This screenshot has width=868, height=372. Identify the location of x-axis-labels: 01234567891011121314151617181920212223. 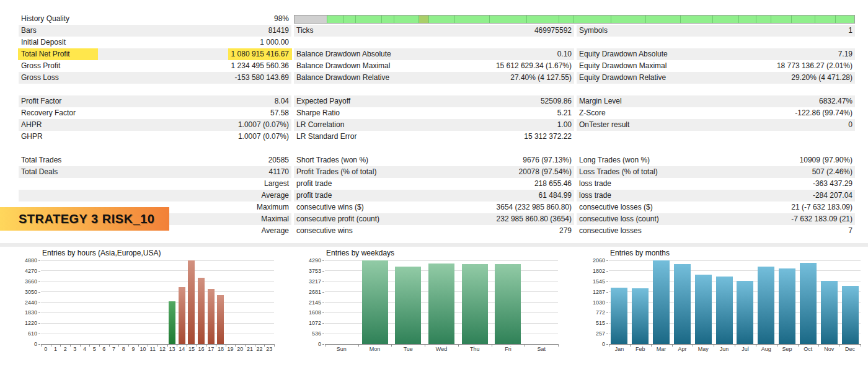
(157, 349).